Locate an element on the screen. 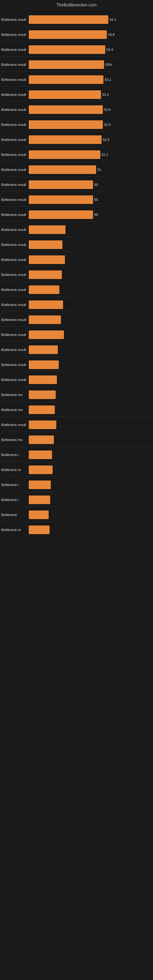 The height and width of the screenshot is (980, 153). bar-row: Bottleneck re is located at coordinates (76, 529).